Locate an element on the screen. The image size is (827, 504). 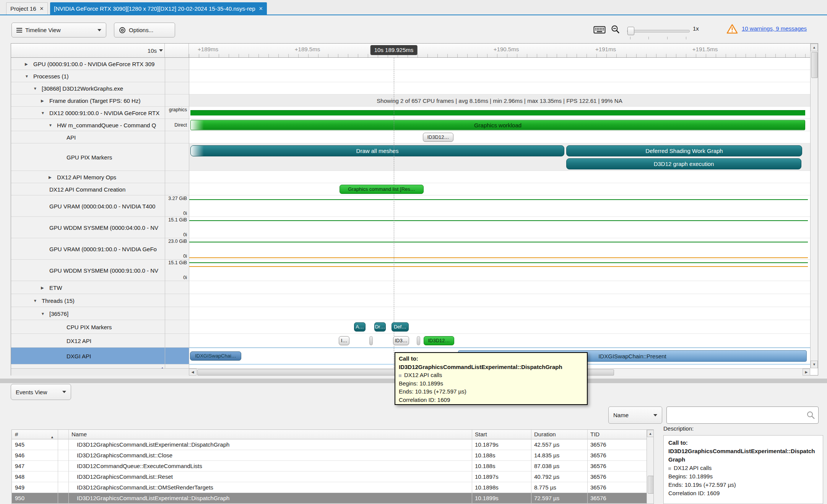
options-button: Options... is located at coordinates (145, 30).